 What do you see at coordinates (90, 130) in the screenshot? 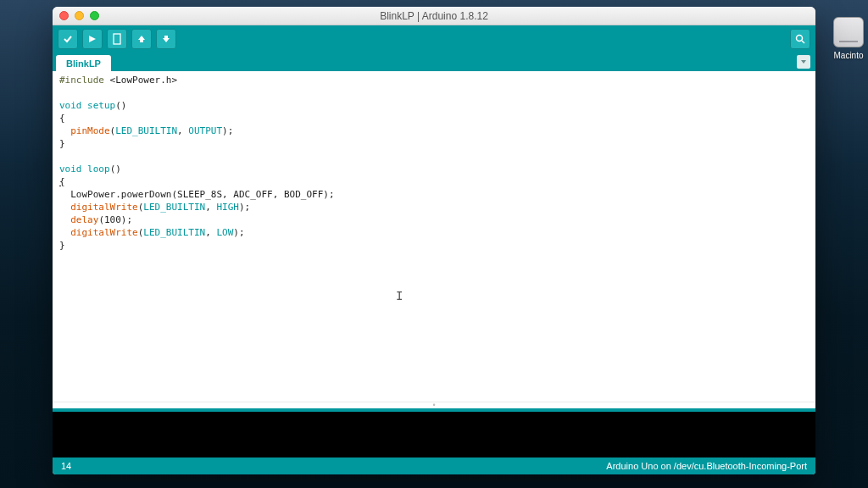
I see `code-token: pinMode` at bounding box center [90, 130].